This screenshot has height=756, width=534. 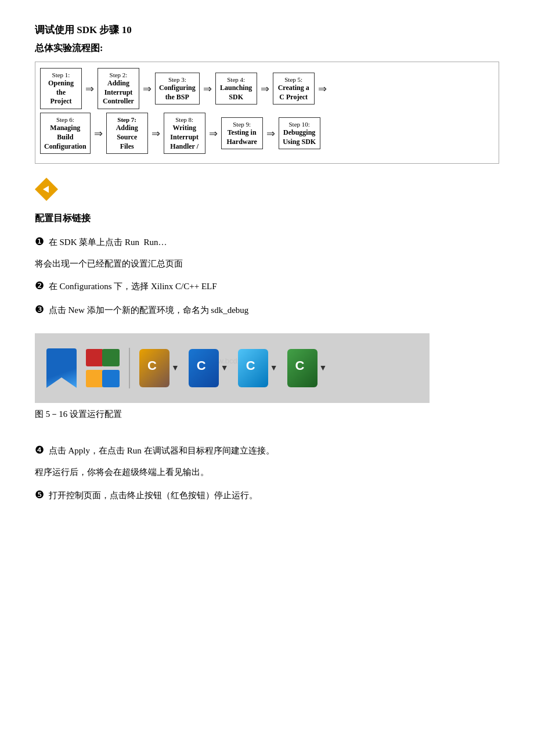 What do you see at coordinates (258, 368) in the screenshot?
I see `toolbar-icon-5-group: C ▼` at bounding box center [258, 368].